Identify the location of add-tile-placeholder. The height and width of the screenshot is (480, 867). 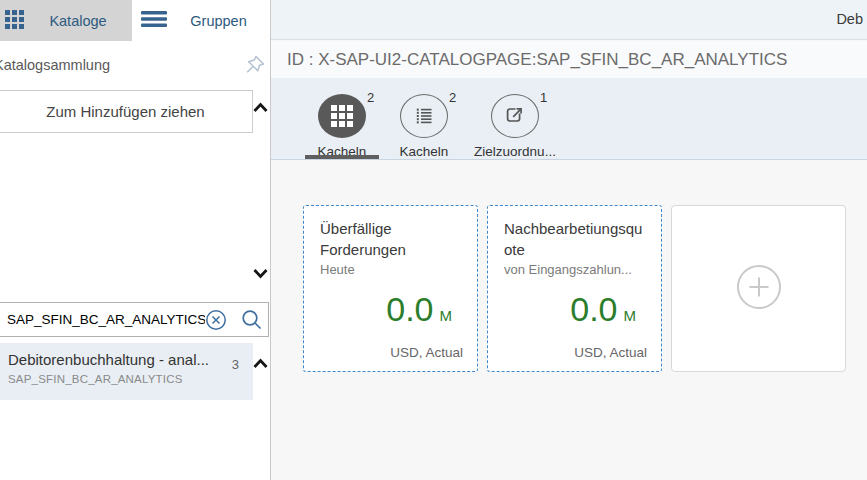
(758, 288).